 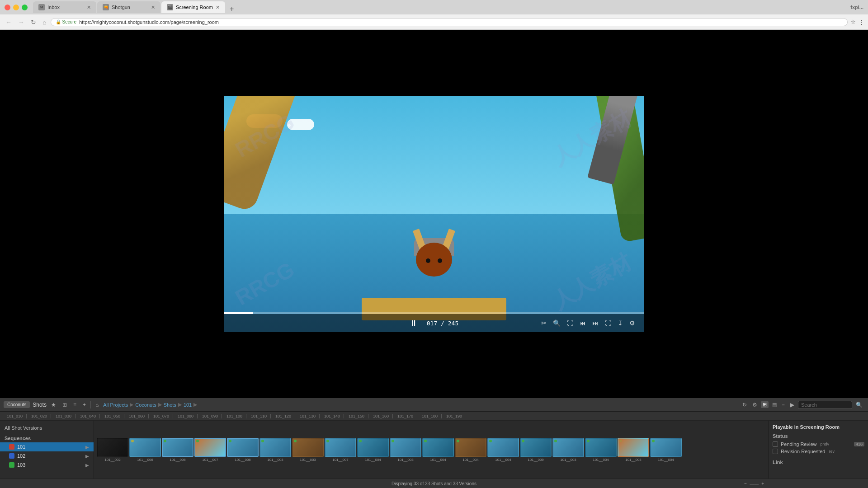 What do you see at coordinates (178, 450) in the screenshot?
I see `thumb-item-2: 101__006` at bounding box center [178, 450].